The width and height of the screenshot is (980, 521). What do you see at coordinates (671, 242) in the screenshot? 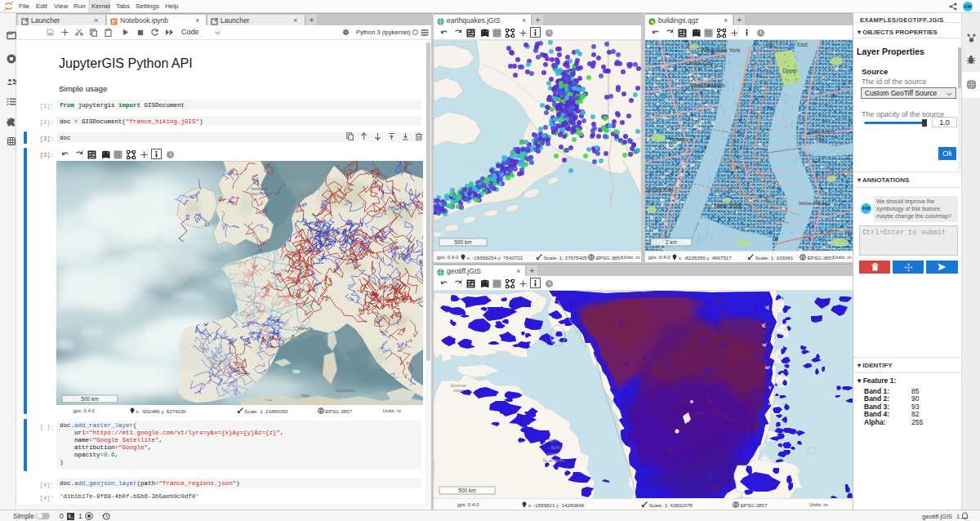
I see `svg-text: 2 km` at bounding box center [671, 242].